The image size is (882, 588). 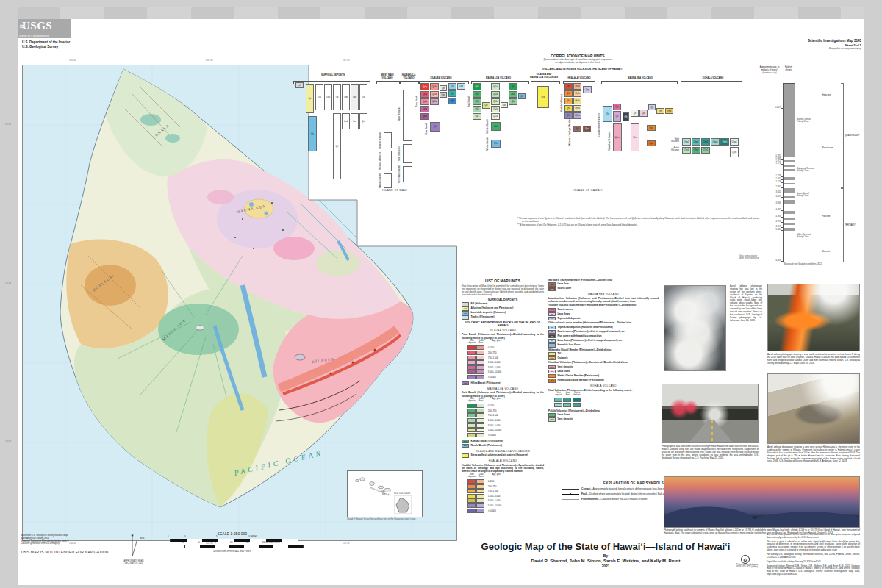 What do you see at coordinates (506, 501) in the screenshot?
I see `matrix-row: 3,000–5,000` at bounding box center [506, 501].